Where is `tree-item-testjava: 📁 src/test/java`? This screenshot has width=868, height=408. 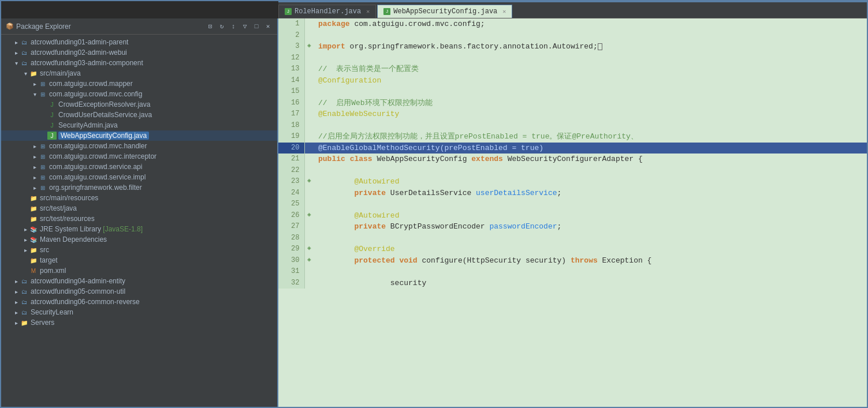 tree-item-testjava: 📁 src/test/java is located at coordinates (139, 208).